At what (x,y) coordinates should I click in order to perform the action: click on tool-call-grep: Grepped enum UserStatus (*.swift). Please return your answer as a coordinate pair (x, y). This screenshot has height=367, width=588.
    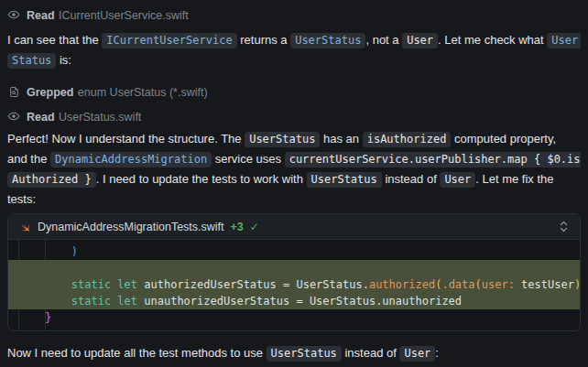
    Looking at the image, I should click on (294, 92).